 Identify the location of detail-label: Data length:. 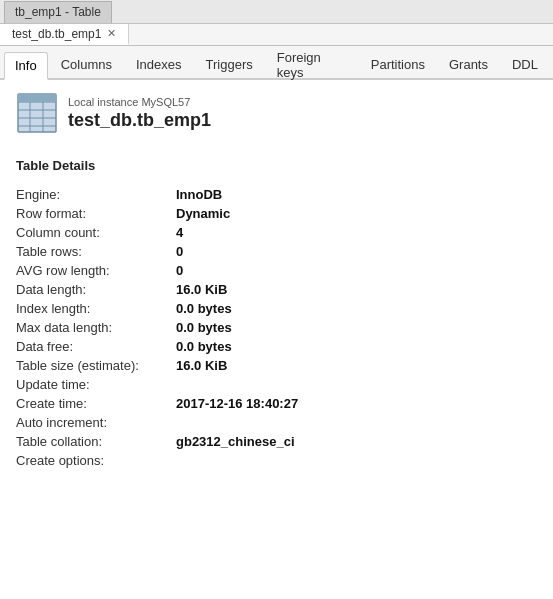
(96, 290).